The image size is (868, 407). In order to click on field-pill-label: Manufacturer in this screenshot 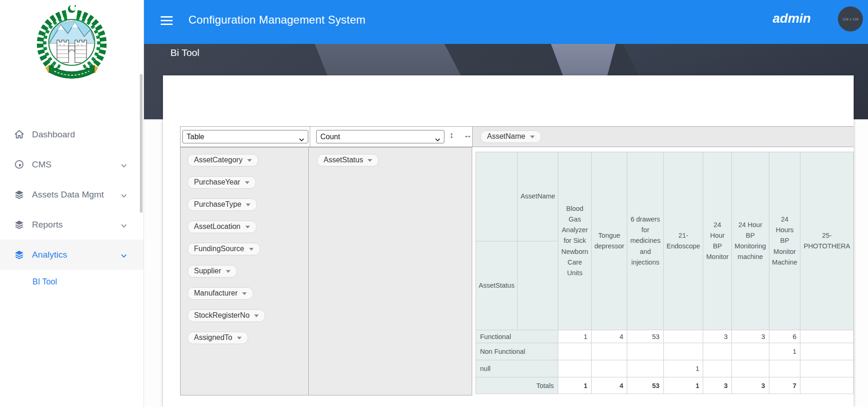, I will do `click(216, 293)`.